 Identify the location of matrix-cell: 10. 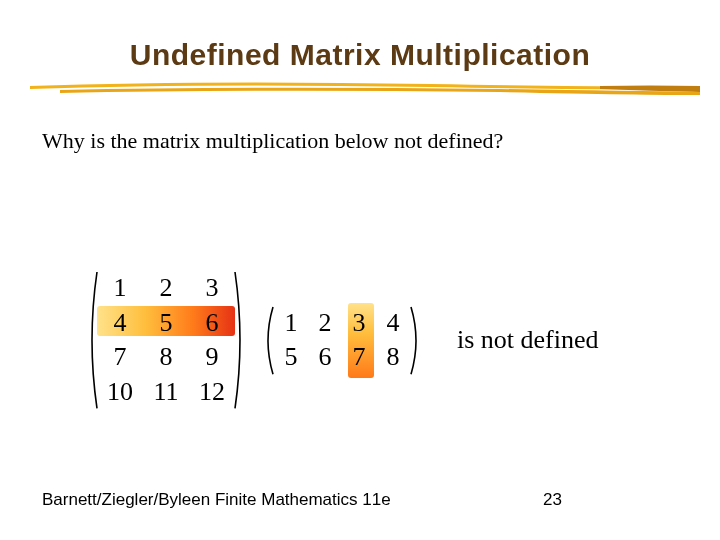
(120, 392).